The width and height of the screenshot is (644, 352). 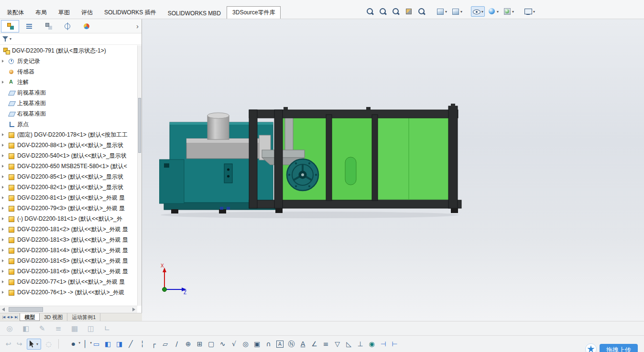 What do you see at coordinates (211, 344) in the screenshot?
I see `straight-slot-icon: ▢` at bounding box center [211, 344].